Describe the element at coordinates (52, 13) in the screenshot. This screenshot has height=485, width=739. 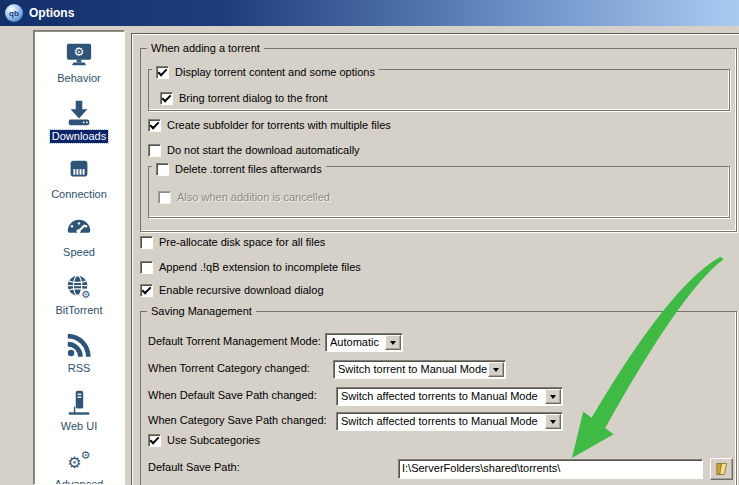
I see `window-title: Options` at that location.